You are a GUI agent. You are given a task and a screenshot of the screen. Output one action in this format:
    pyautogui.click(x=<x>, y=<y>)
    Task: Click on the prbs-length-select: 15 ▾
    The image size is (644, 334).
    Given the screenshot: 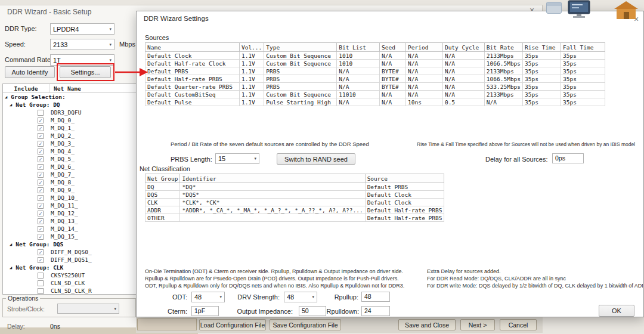 What is the action you would take?
    pyautogui.click(x=237, y=159)
    